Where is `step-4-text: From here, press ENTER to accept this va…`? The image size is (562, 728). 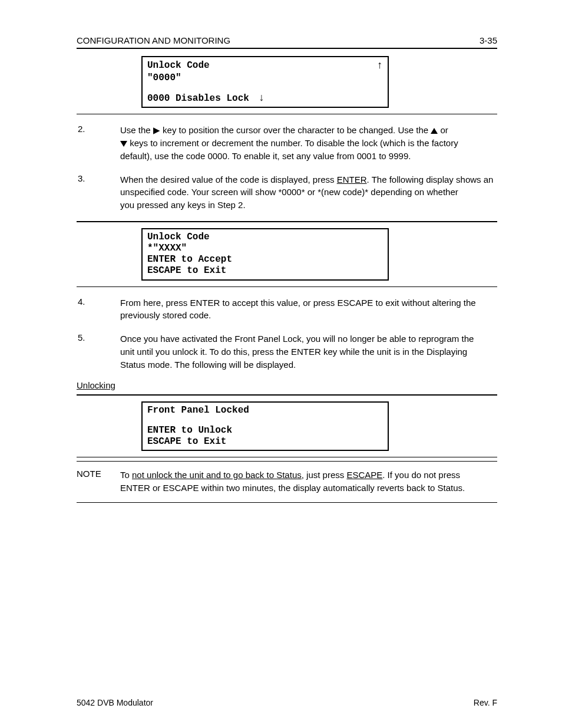
step-4-text: From here, press ENTER to accept this va… is located at coordinates (308, 309).